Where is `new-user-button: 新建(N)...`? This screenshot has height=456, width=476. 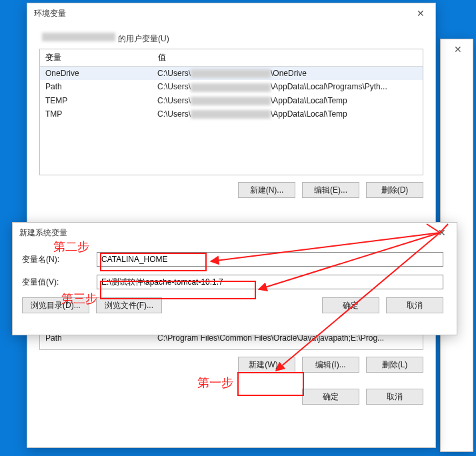
new-user-button: 新建(N)... is located at coordinates (267, 190).